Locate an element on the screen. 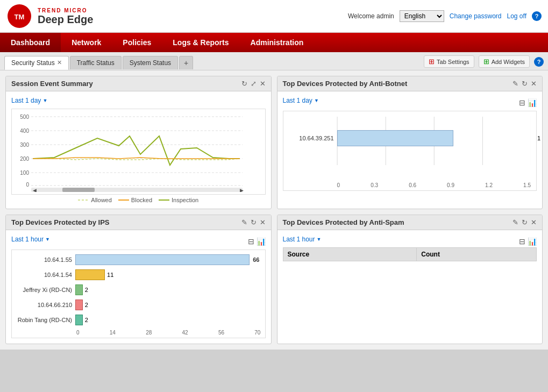  help-icon: ? is located at coordinates (537, 16).